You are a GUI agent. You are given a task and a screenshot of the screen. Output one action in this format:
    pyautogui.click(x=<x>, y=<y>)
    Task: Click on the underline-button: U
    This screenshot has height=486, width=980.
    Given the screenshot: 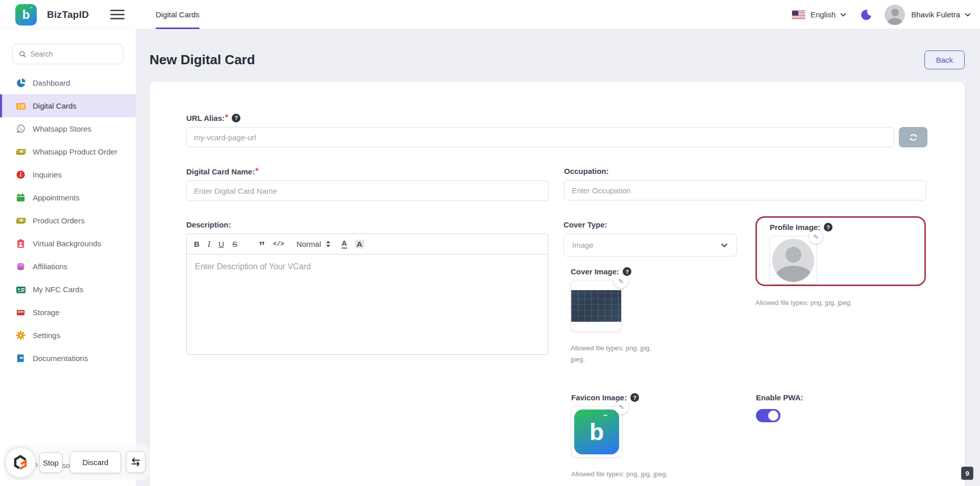 What is the action you would take?
    pyautogui.click(x=222, y=244)
    